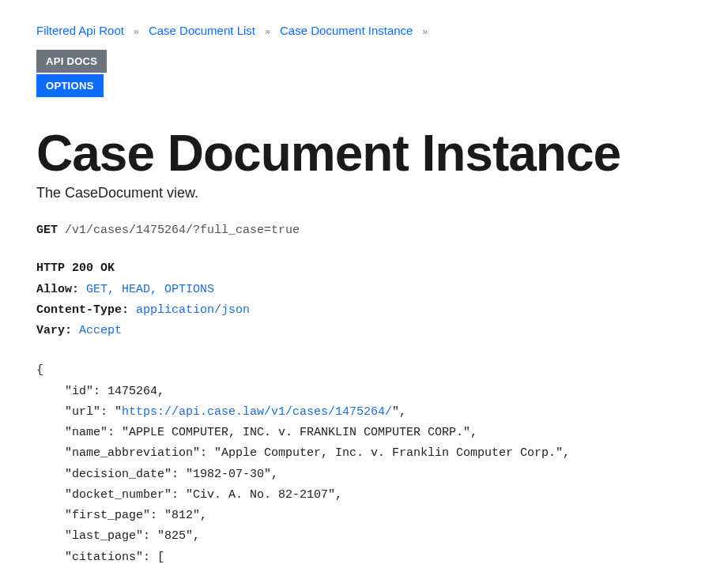 Image resolution: width=728 pixels, height=568 pixels. I want to click on json-citations: "citations": [, so click(100, 558).